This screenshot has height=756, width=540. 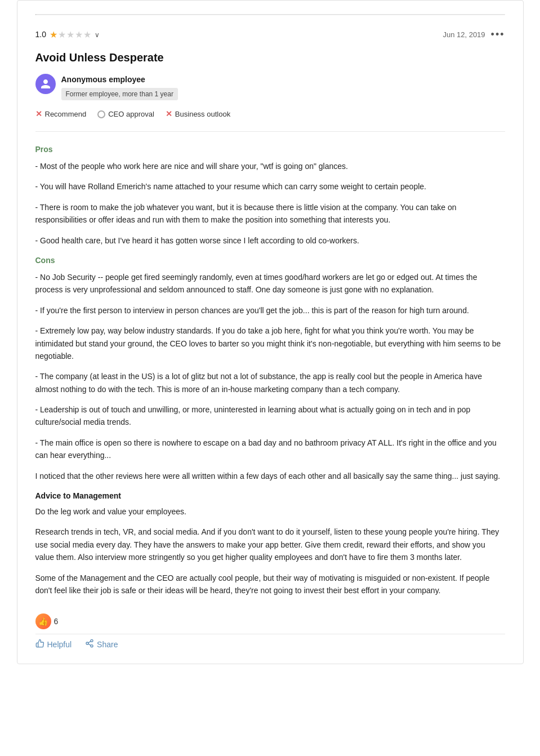 What do you see at coordinates (68, 35) in the screenshot?
I see `rating-row: 1.0 ★ ★ ★ ★ ★ ∨` at bounding box center [68, 35].